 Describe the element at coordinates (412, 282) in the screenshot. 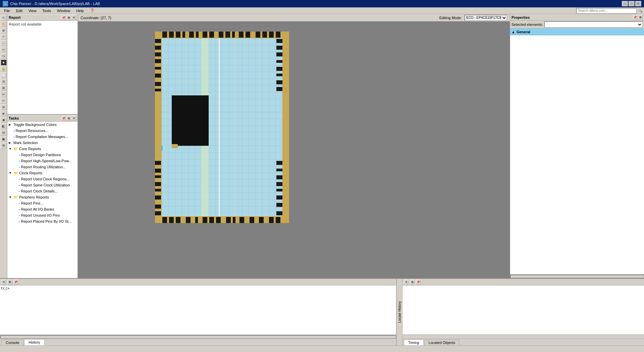

I see `timing-float-btn: ⊞` at that location.